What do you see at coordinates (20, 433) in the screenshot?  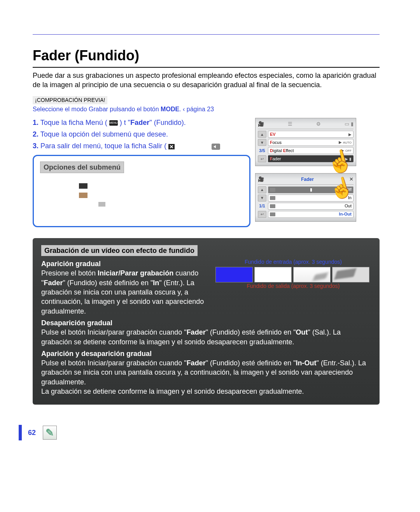 I see `footer-tab` at bounding box center [20, 433].